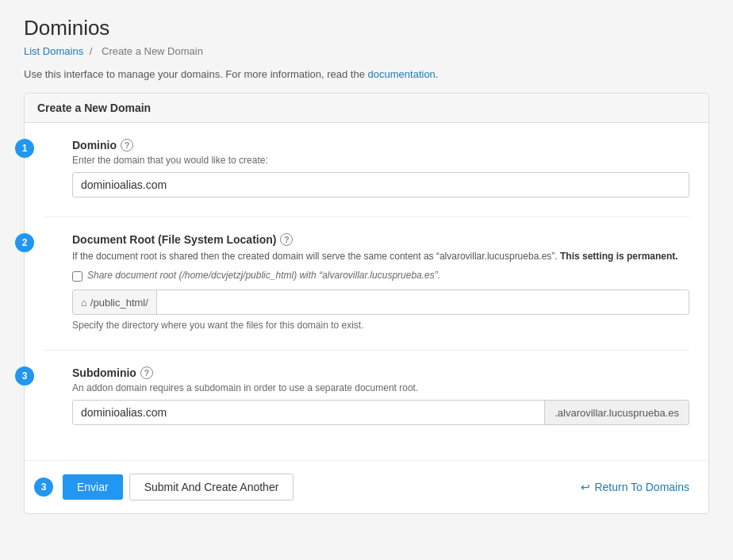 The image size is (733, 560). What do you see at coordinates (366, 29) in the screenshot?
I see `page-title: Dominios` at bounding box center [366, 29].